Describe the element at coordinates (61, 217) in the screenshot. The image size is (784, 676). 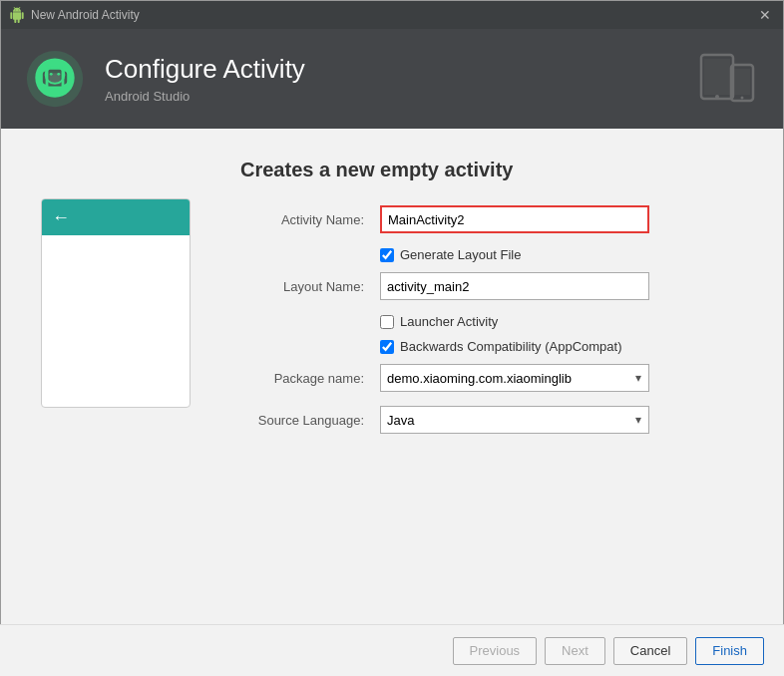
I see `back-arrow-icon: ←` at that location.